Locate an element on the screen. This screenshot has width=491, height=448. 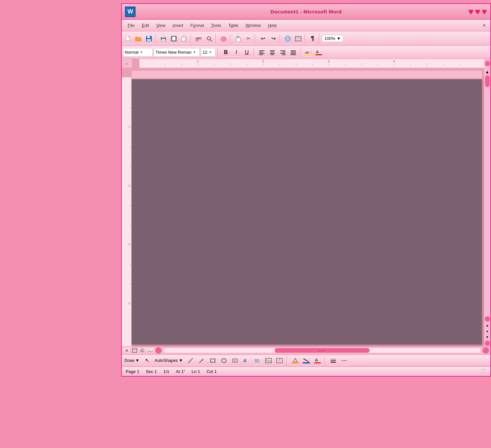
window-title: Document1 - Microsoft Word is located at coordinates (306, 12).